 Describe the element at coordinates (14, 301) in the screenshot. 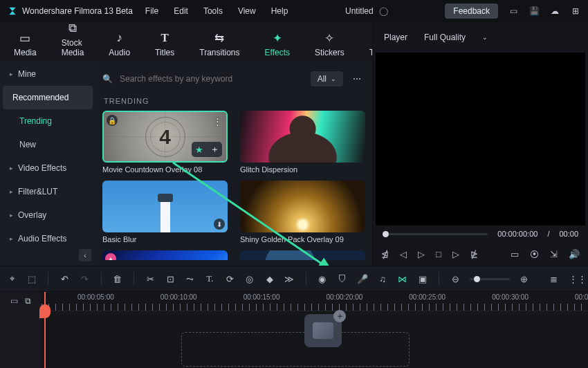

I see `track-view-icon: ▭` at that location.